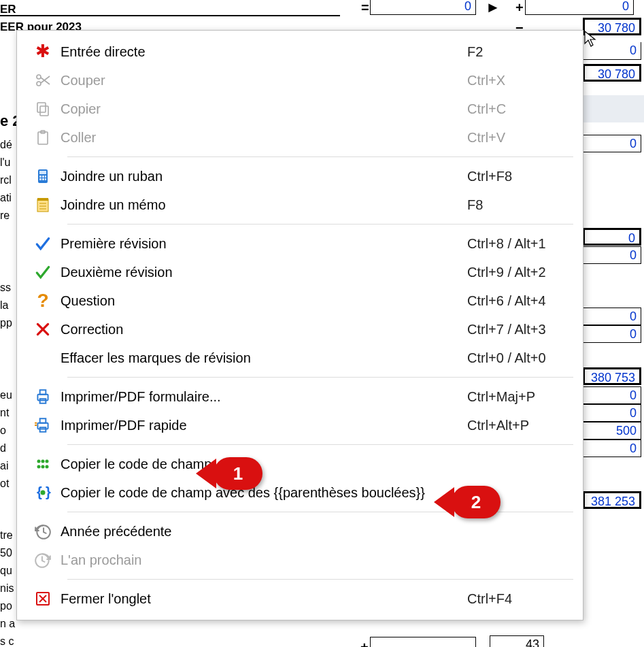 The width and height of the screenshot is (644, 647). I want to click on menu-premiere-revision: Première révision Ctrl+8 / Alt+1, so click(300, 244).